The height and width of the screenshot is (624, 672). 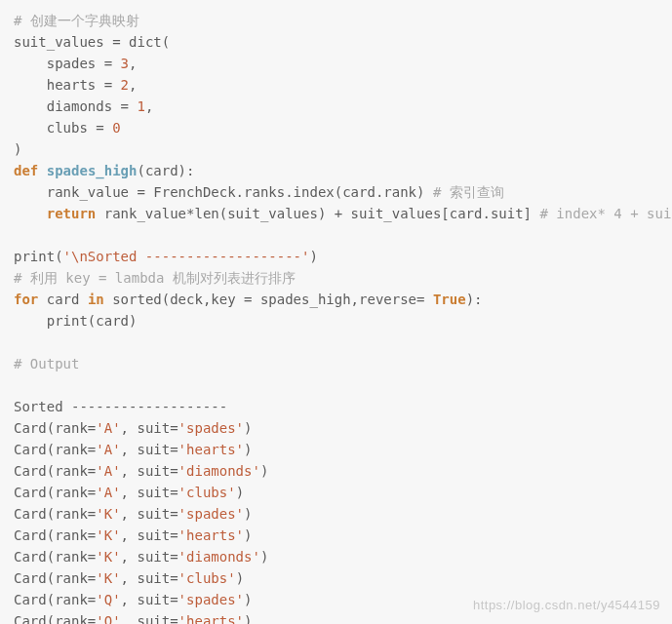 What do you see at coordinates (606, 214) in the screenshot?
I see `comment: # index* 4 + suit.value` at bounding box center [606, 214].